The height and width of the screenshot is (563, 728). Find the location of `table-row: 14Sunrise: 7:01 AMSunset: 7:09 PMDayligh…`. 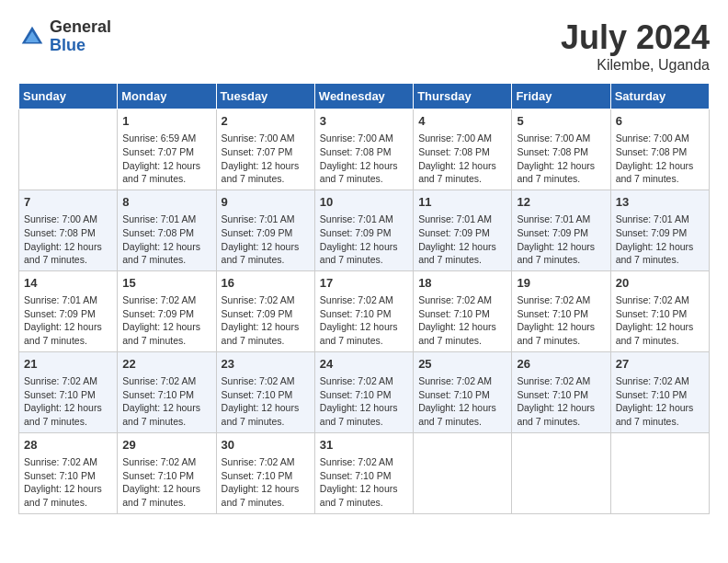

table-row: 14Sunrise: 7:01 AMSunset: 7:09 PMDayligh… is located at coordinates (68, 311).